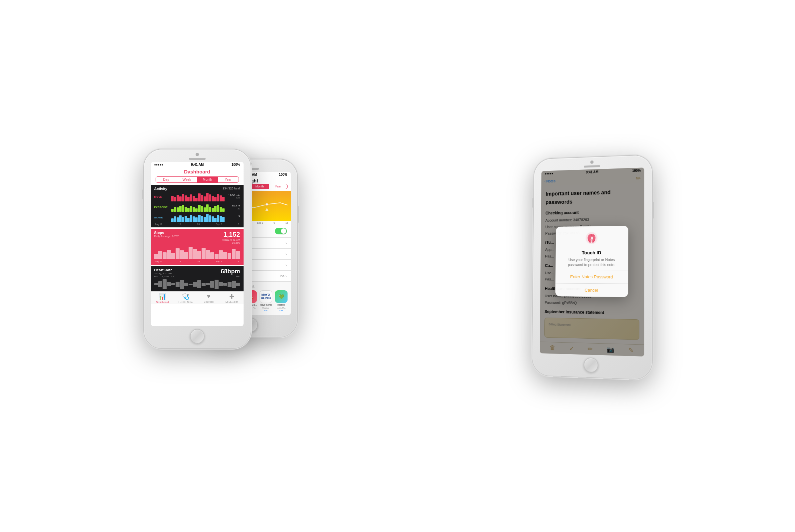 The image size is (795, 532). I want to click on enter-password-button: Enter Notes Password, so click(592, 277).